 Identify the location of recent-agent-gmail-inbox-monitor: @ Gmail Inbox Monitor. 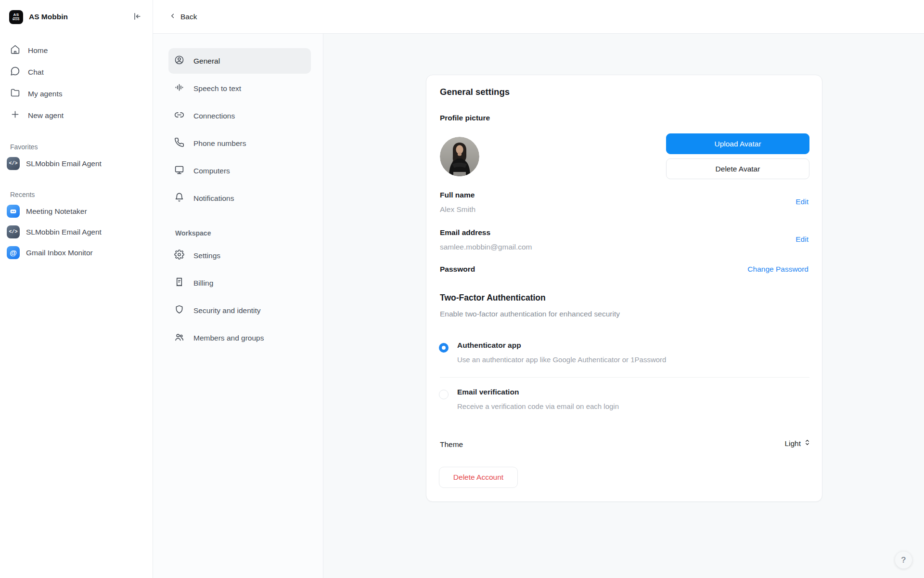
(76, 252).